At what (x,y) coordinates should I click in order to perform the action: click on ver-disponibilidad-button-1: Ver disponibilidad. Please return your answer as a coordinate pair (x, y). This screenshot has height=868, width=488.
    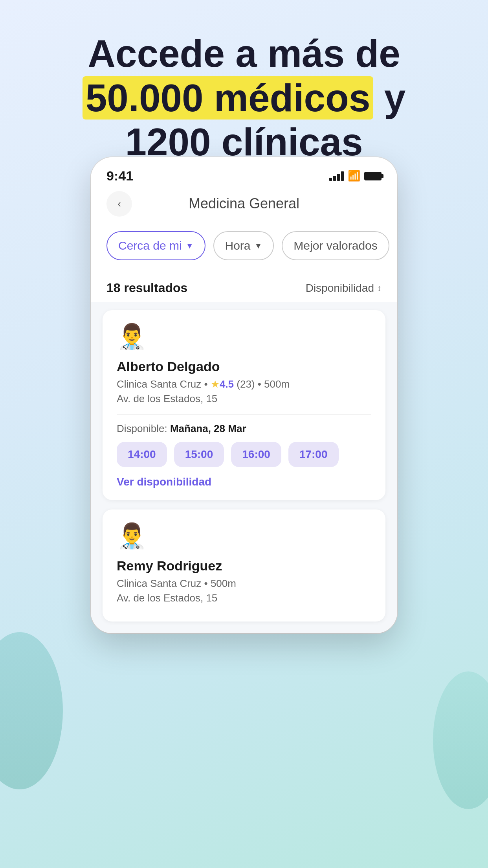
    Looking at the image, I should click on (244, 482).